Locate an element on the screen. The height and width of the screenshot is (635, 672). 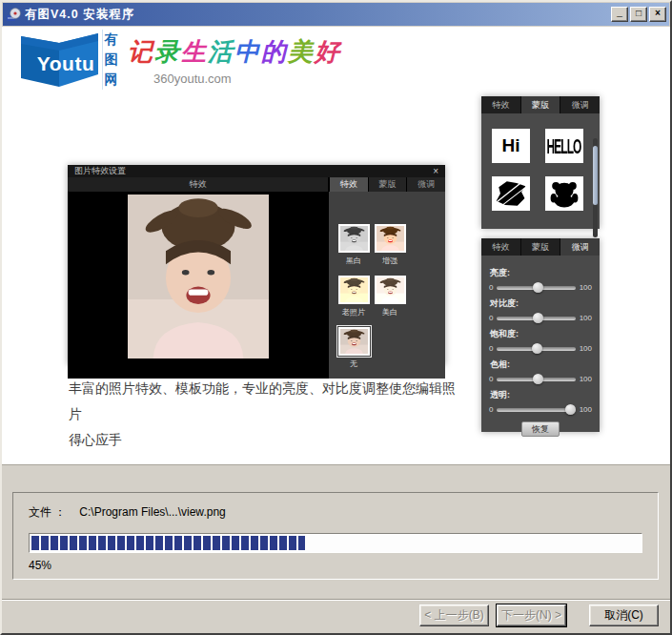
reset-button: 恢复 is located at coordinates (540, 429).